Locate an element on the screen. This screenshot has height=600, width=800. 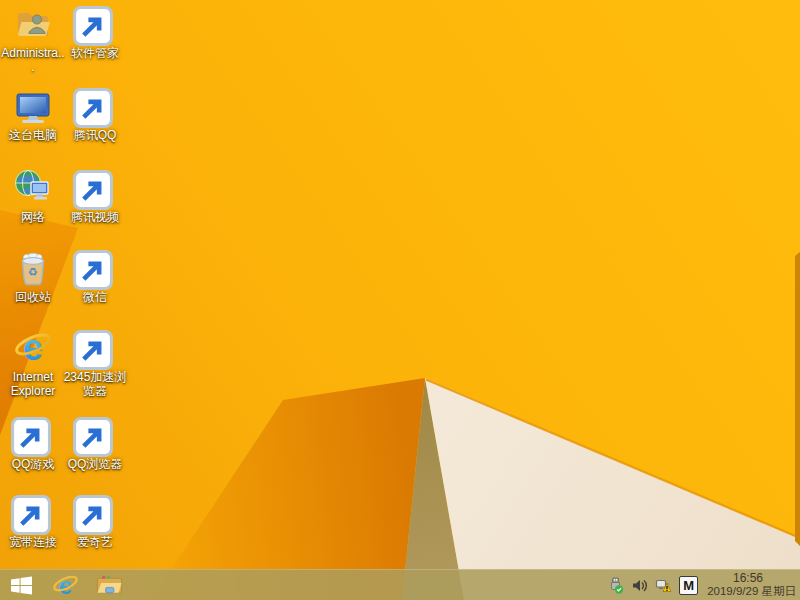
network-warning-icon is located at coordinates (664, 586).